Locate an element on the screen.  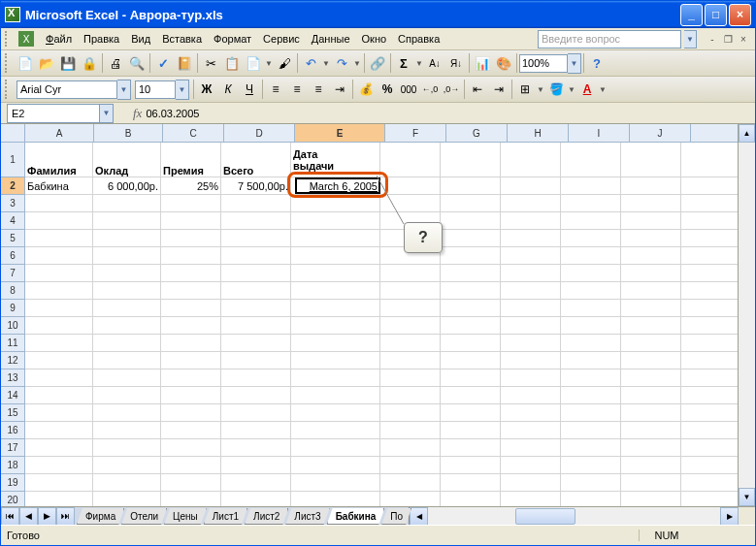
row-header: 18 is located at coordinates (13, 466).